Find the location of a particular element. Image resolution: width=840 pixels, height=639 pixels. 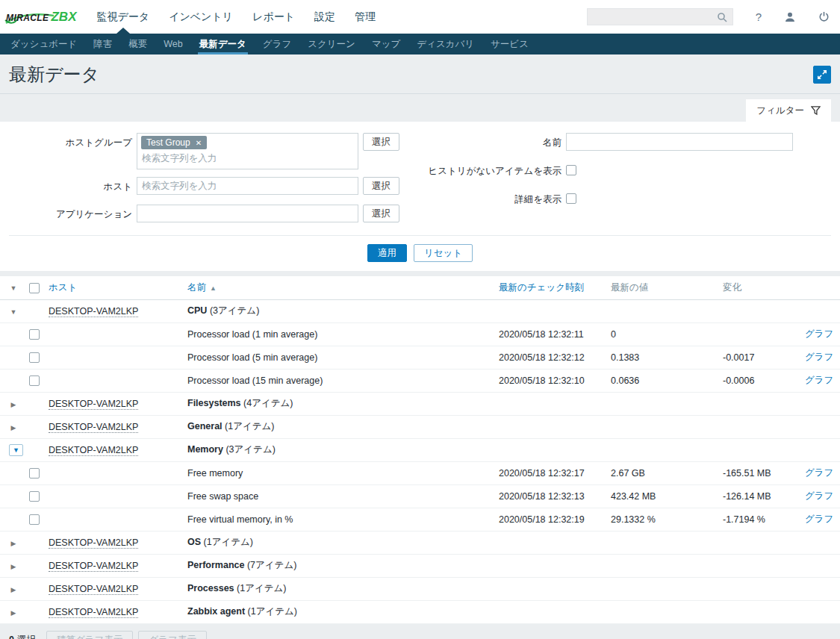

sort-asc-icon: ▲ is located at coordinates (214, 288).